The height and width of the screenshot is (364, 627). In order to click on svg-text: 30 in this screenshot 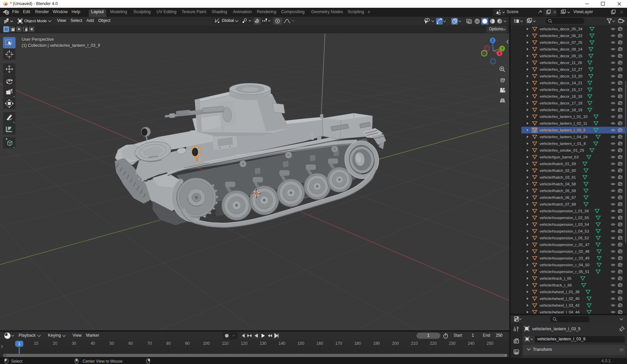, I will do `click(74, 343)`.